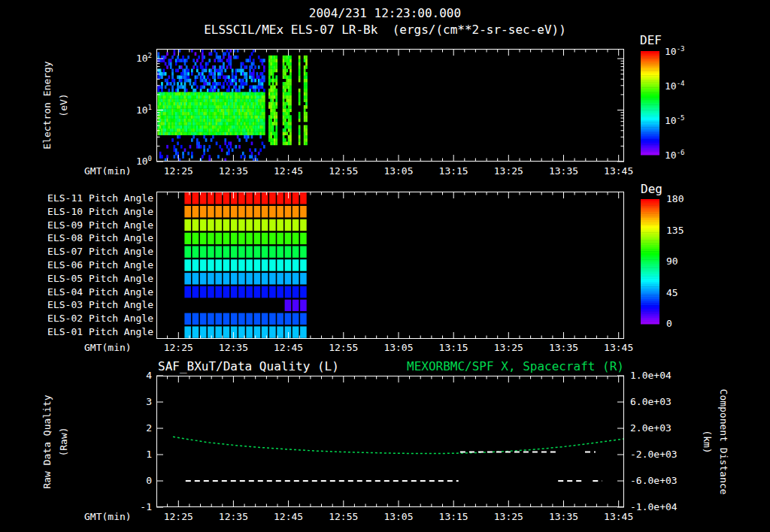 This screenshot has width=770, height=532. What do you see at coordinates (137, 402) in the screenshot?
I see `quality-tick-label: 3` at bounding box center [137, 402].